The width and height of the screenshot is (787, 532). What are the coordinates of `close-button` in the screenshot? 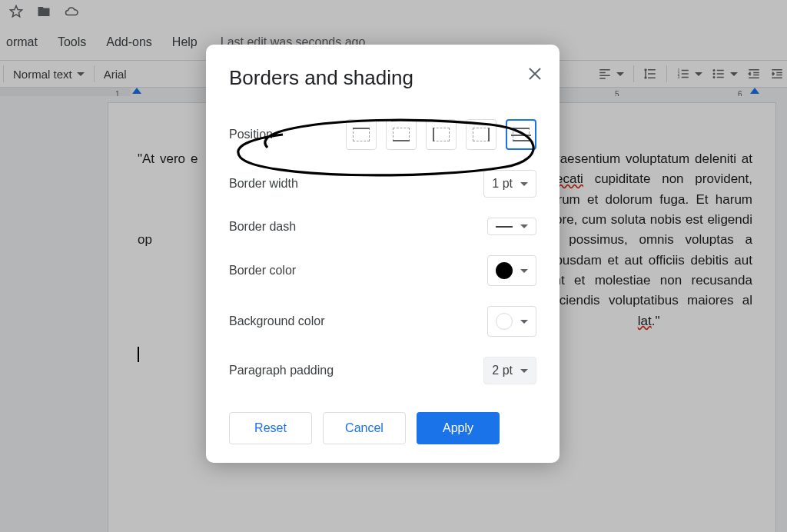 It's located at (535, 74).